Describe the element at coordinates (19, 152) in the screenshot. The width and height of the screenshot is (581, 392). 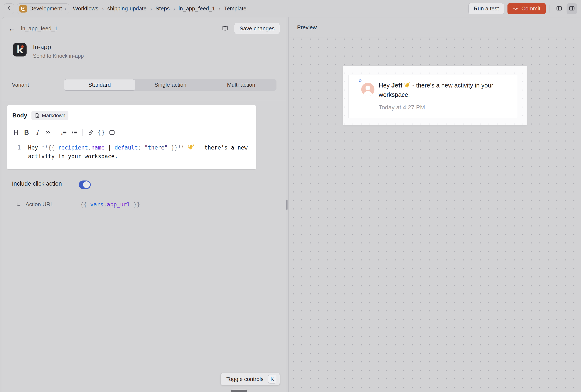
I see `line-number: 1` at that location.